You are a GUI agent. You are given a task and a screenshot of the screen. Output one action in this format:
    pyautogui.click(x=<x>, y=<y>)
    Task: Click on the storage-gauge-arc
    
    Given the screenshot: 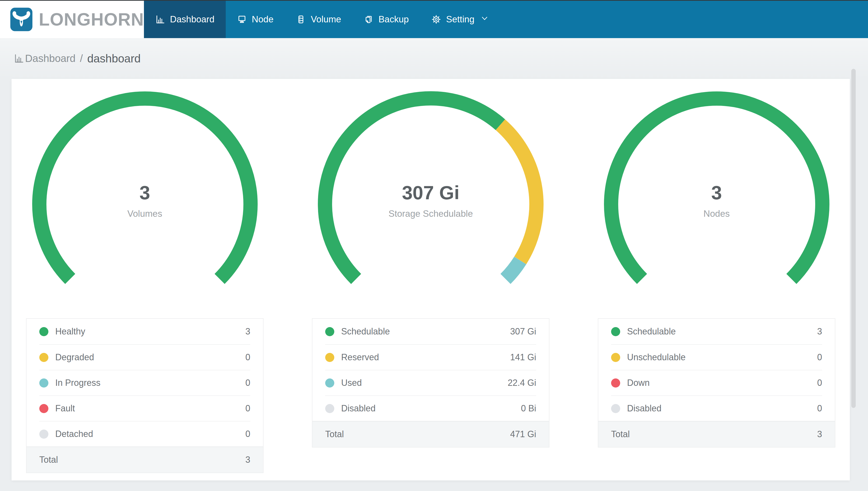 What is the action you would take?
    pyautogui.click(x=431, y=190)
    